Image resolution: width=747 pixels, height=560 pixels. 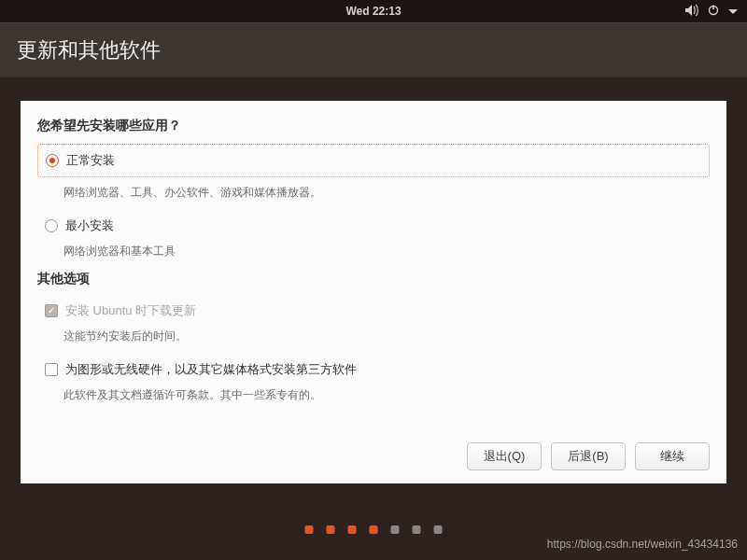 I want to click on option-normal-install: 正常安装, so click(x=374, y=161).